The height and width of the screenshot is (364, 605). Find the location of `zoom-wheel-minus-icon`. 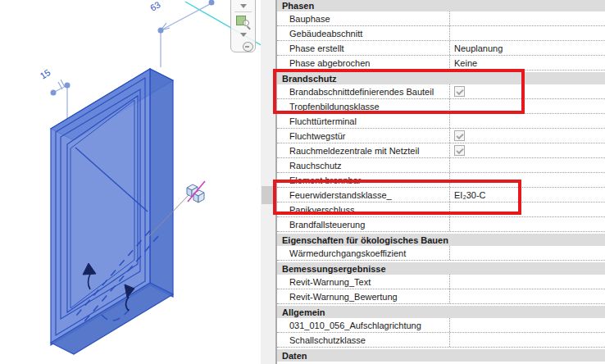

zoom-wheel-minus-icon is located at coordinates (248, 47).